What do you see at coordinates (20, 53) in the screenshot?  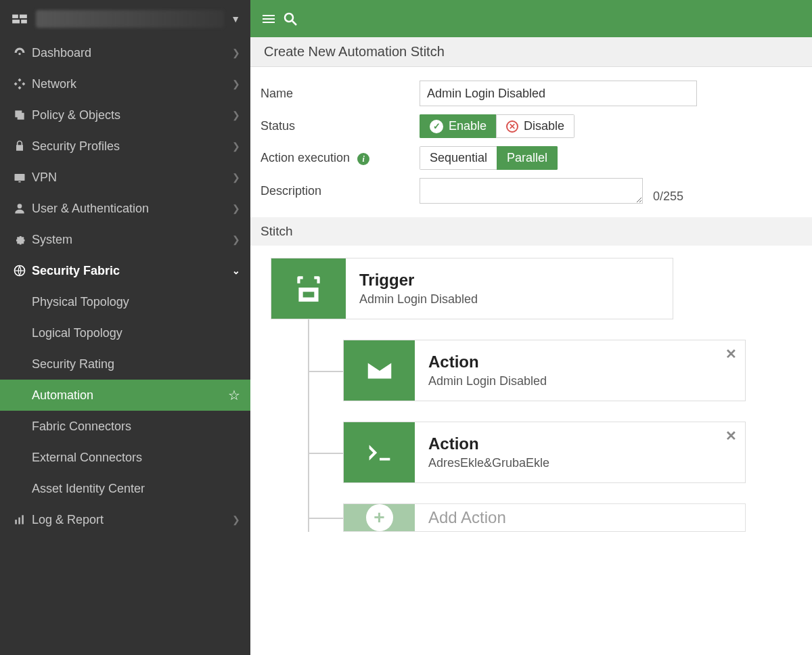 I see `dashboard-icon` at bounding box center [20, 53].